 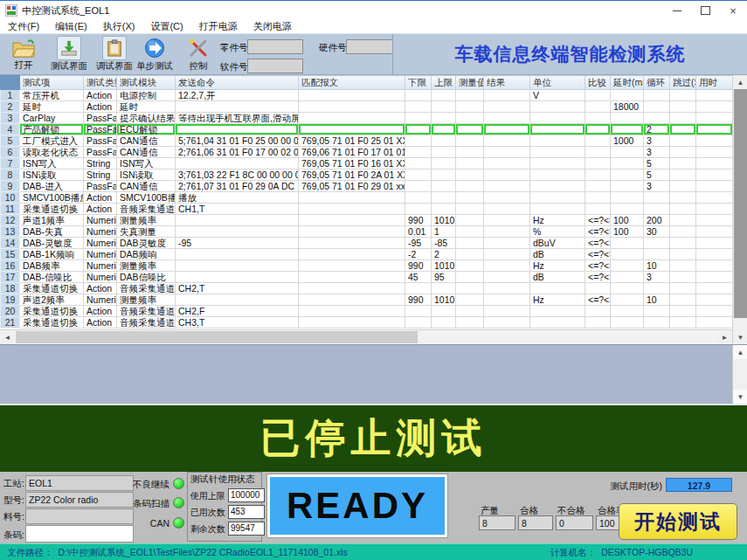 What do you see at coordinates (367, 266) in the screenshot?
I see `table-row: 16DAB频率Numeric测量频率9901010Hz<=?<=10` at bounding box center [367, 266].